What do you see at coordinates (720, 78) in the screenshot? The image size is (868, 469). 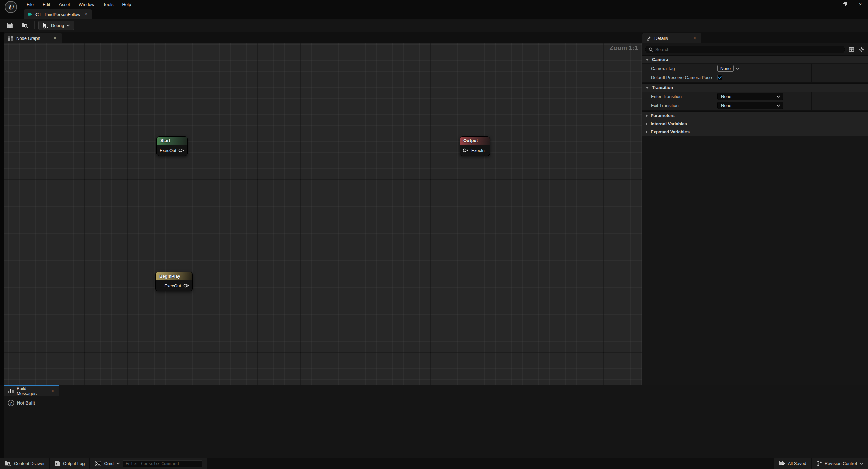 I see `checkmark-icon` at bounding box center [720, 78].